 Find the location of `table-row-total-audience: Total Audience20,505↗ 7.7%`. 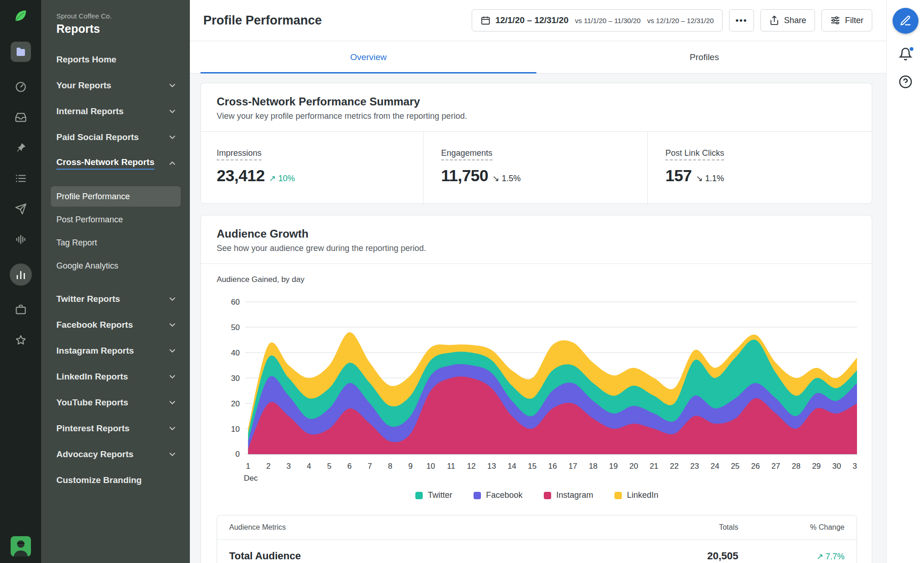

table-row-total-audience: Total Audience20,505↗ 7.7% is located at coordinates (537, 551).